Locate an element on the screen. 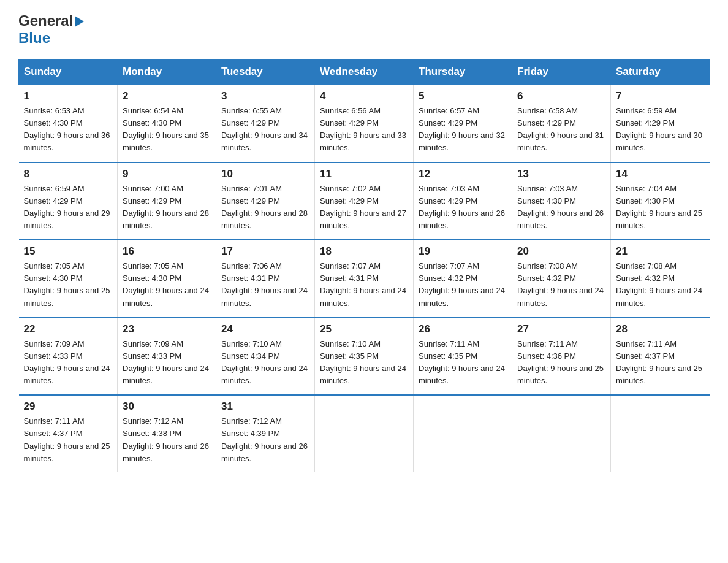 This screenshot has height=563, width=728. day-number: 13 is located at coordinates (561, 174).